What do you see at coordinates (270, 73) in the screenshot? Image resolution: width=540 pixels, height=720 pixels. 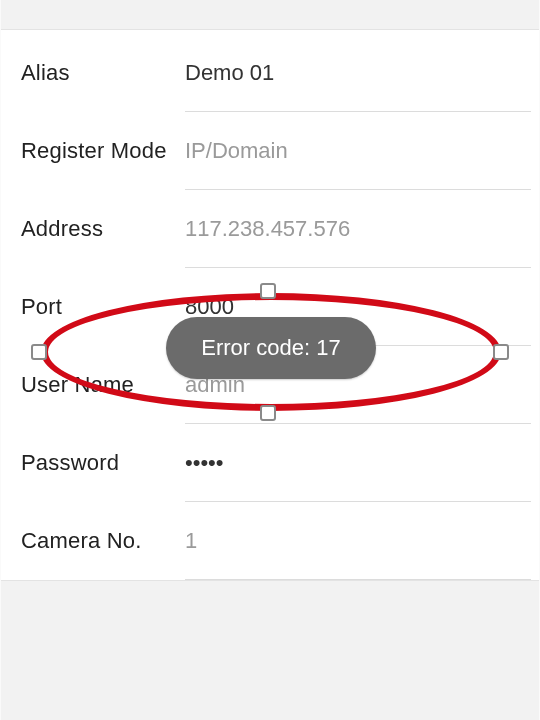 I see `row-alias: Alias Demo 01` at bounding box center [270, 73].